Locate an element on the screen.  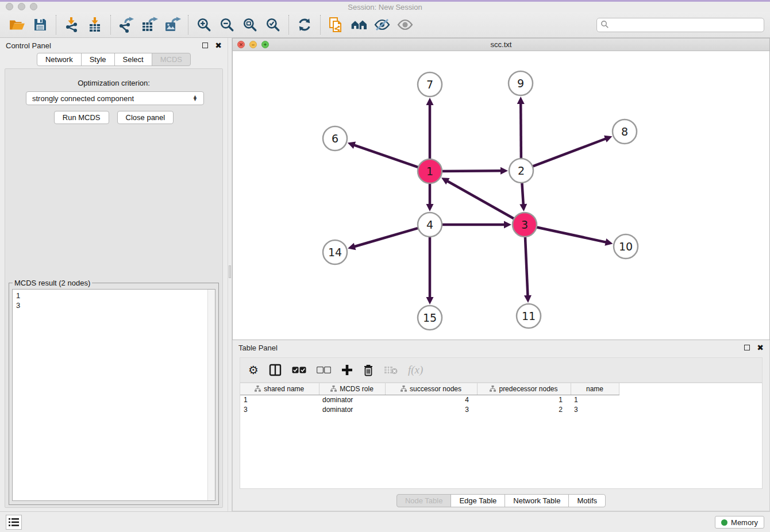
refresh-button is located at coordinates (305, 25).